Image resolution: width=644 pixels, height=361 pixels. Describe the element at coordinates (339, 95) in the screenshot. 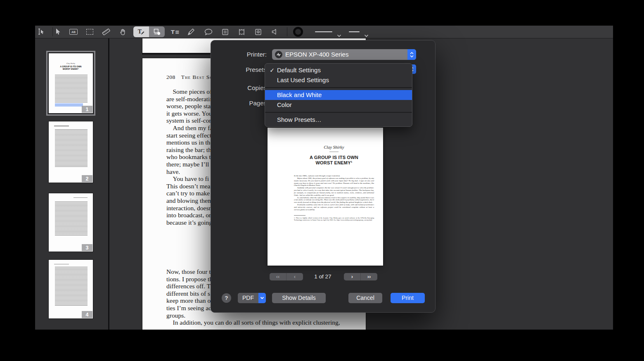

I see `presets-menu: ✓ Default Settings Last Used Settings Bl…` at that location.